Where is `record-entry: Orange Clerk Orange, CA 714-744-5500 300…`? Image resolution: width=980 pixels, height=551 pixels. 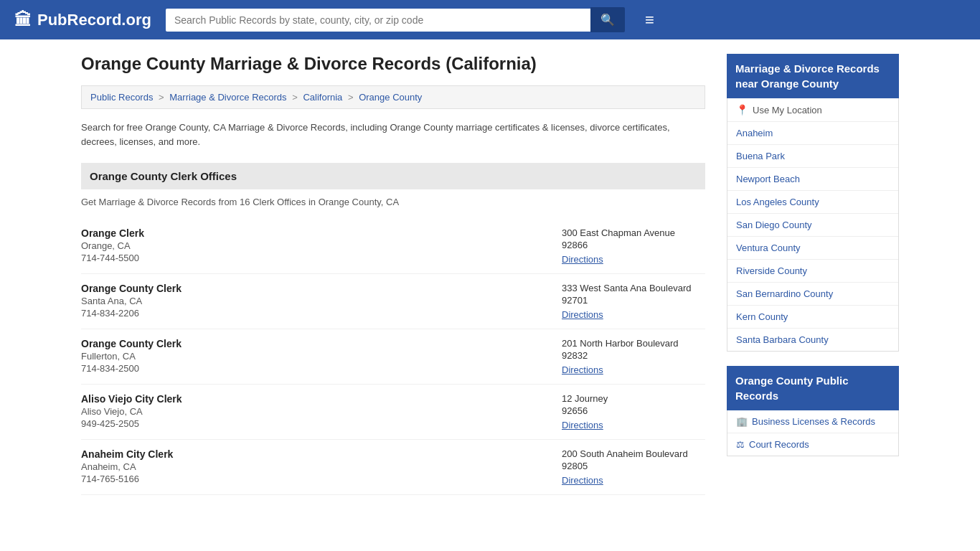
record-entry: Orange Clerk Orange, CA 714-744-5500 300… is located at coordinates (393, 247).